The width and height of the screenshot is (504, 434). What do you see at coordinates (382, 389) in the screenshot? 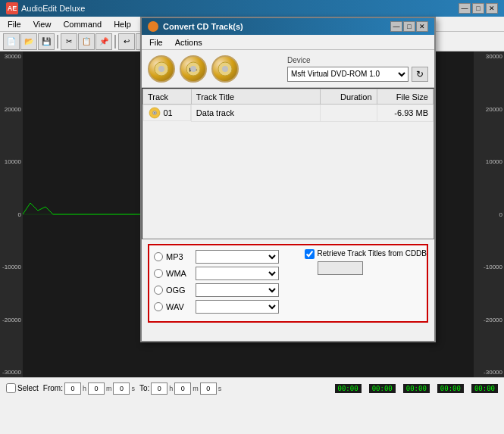
I see `time-display-2: 00:00` at bounding box center [382, 389].